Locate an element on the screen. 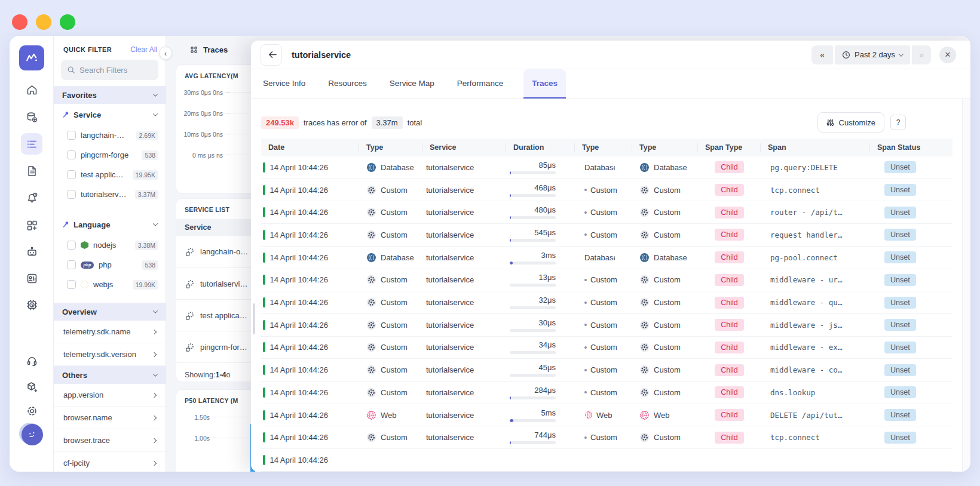 The height and width of the screenshot is (486, 980). language-icon is located at coordinates (87, 265).